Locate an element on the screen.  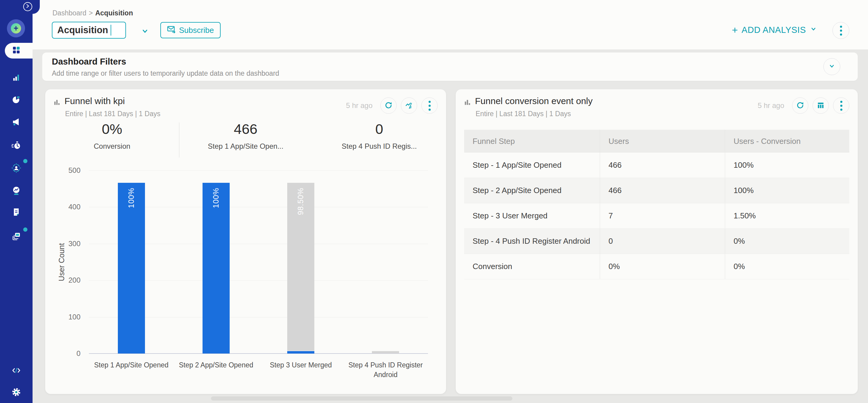
layers-screens-icon is located at coordinates (16, 237).